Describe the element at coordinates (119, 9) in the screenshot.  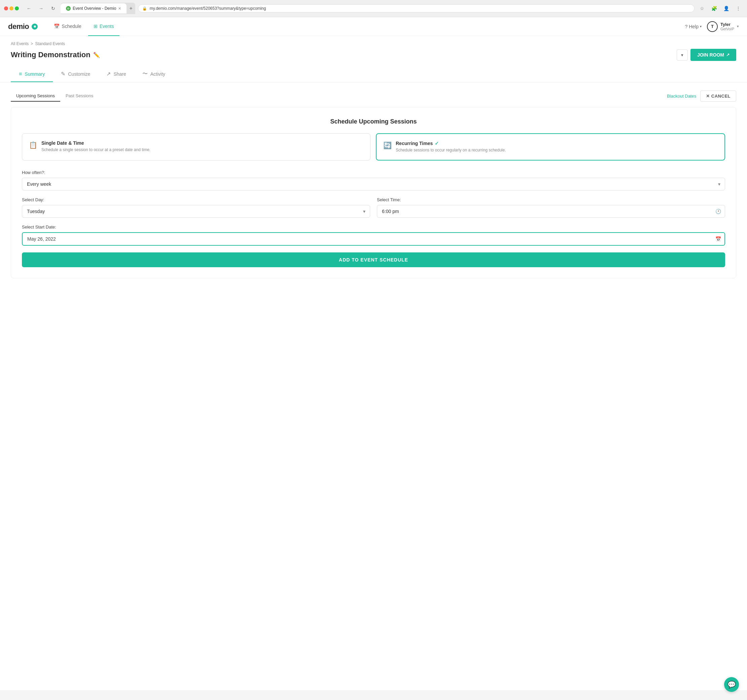
I see `tab-close-button: ✕` at that location.